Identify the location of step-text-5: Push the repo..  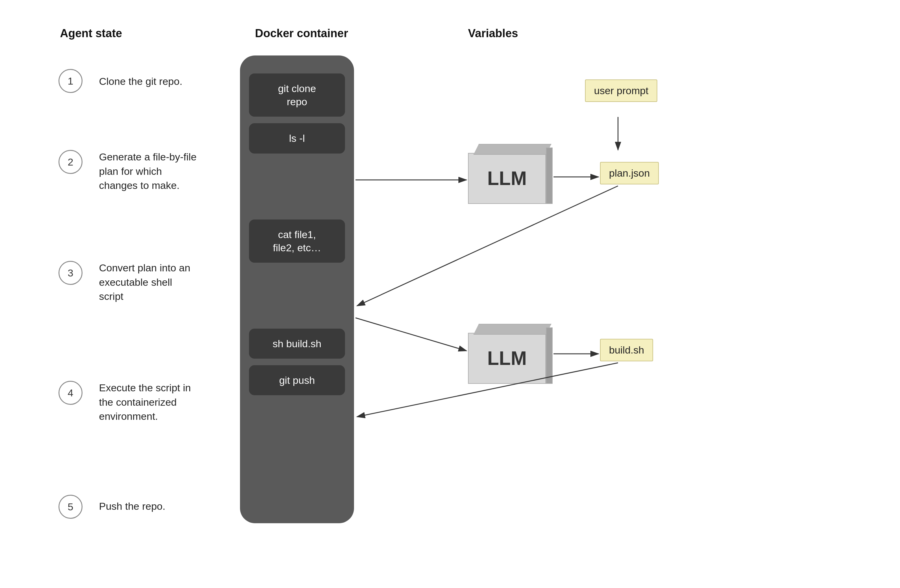
(156, 506).